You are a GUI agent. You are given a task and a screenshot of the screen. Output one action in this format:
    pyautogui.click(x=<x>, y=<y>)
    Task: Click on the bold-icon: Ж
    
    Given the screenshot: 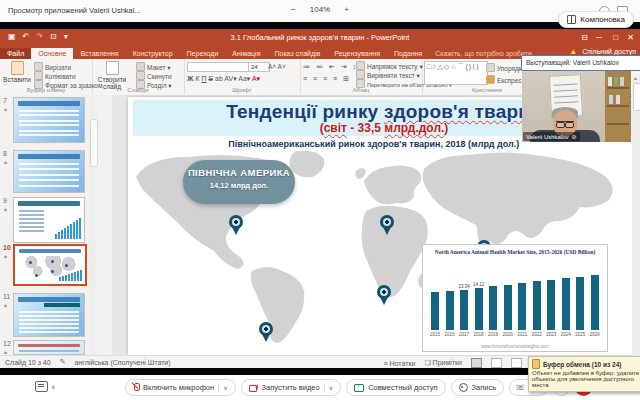 What is the action you would take?
    pyautogui.click(x=190, y=78)
    